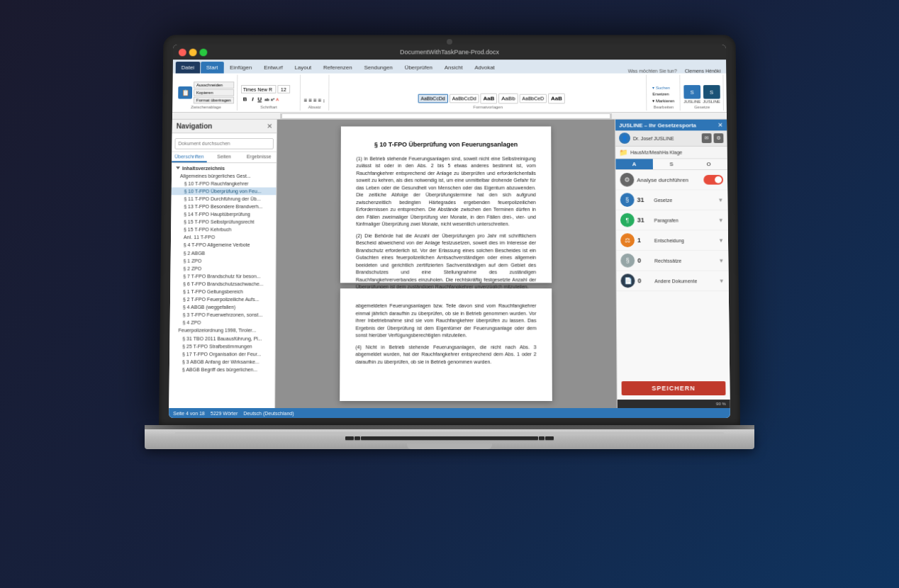  I want to click on list-item: § 13 T-FPO Besondere Brandverh..., so click(223, 207).